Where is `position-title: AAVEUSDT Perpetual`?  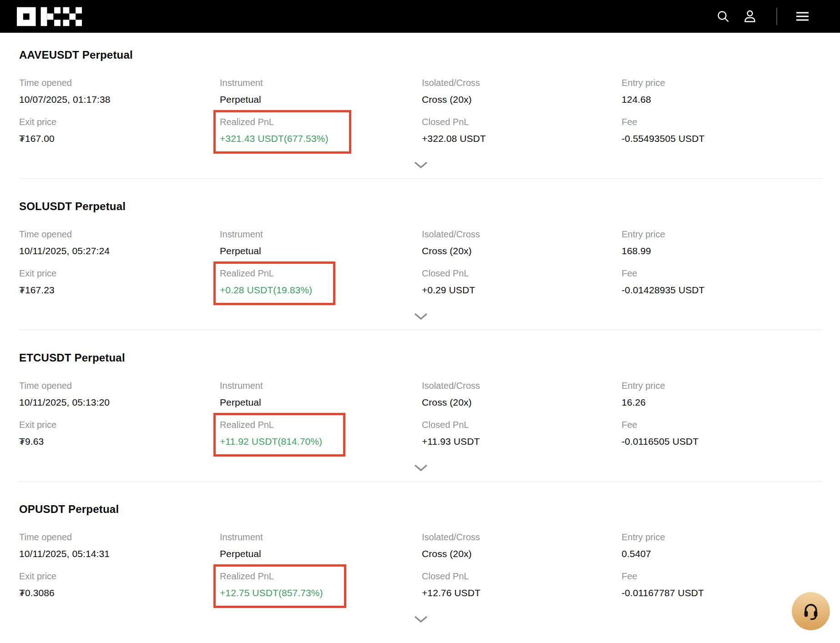
position-title: AAVEUSDT Perpetual is located at coordinates (420, 55).